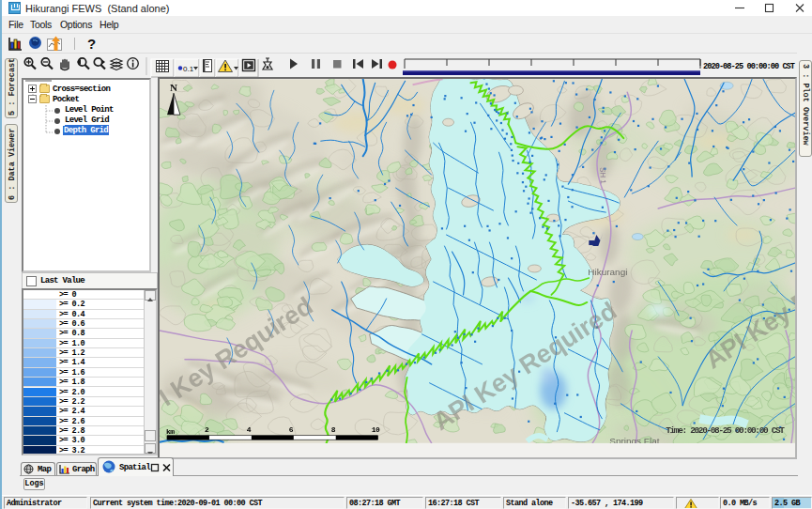 The height and width of the screenshot is (509, 812). Describe the element at coordinates (375, 430) in the screenshot. I see `svg-text: 10` at that location.